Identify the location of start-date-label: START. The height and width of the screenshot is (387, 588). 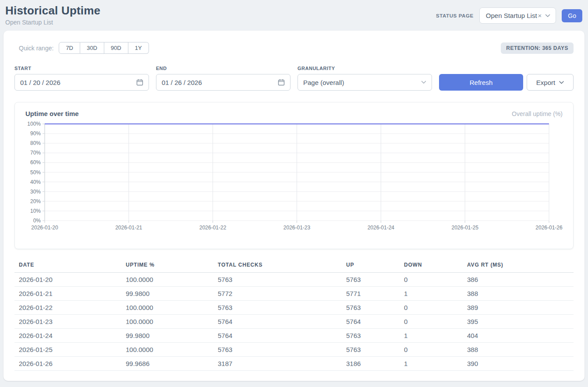
(81, 68).